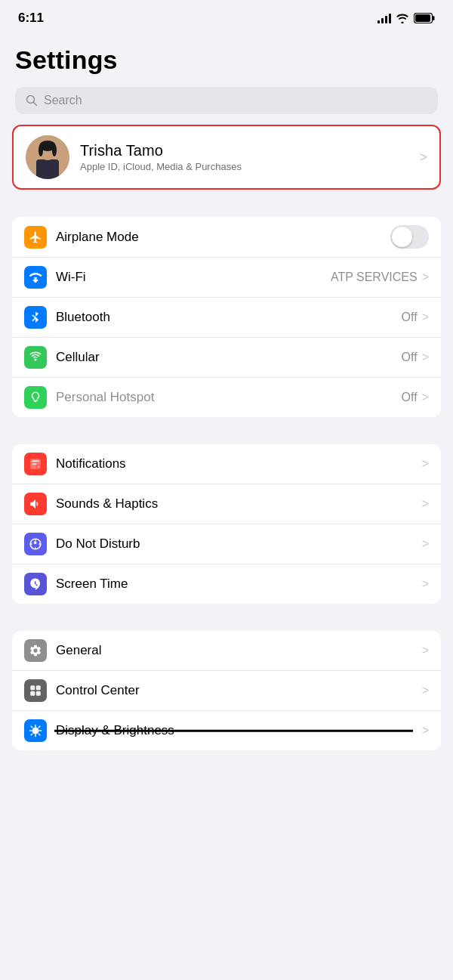 The image size is (453, 980). I want to click on general-section: General > Control Center >, so click(226, 691).